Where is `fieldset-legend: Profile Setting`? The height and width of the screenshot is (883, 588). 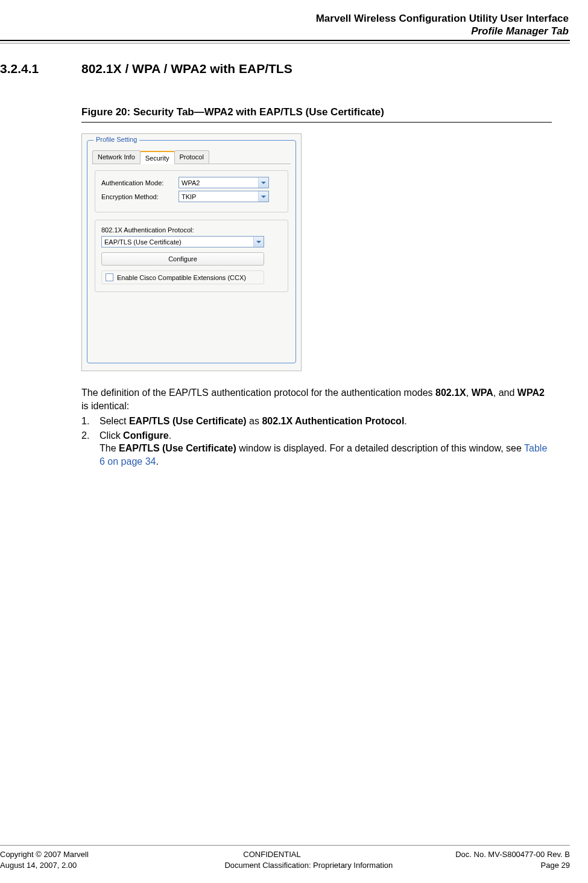
fieldset-legend: Profile Setting is located at coordinates (116, 139).